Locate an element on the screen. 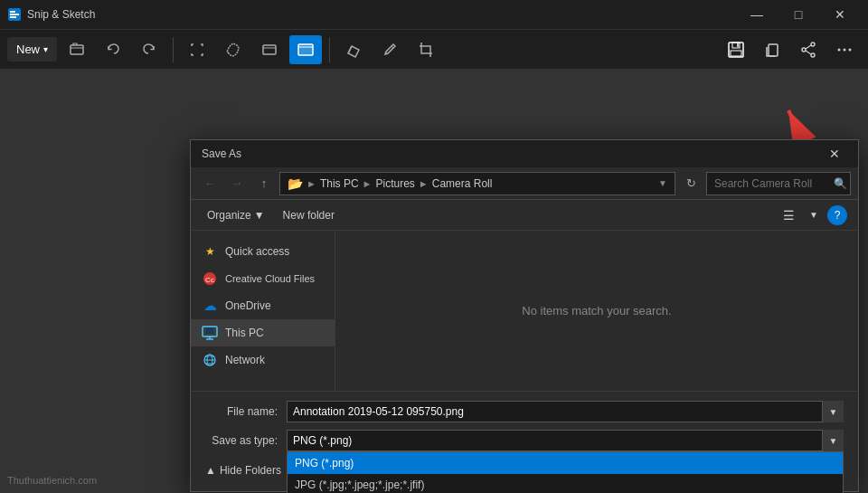 This screenshot has width=868, height=493. new-dropdown-icon: ▾ is located at coordinates (45, 49).